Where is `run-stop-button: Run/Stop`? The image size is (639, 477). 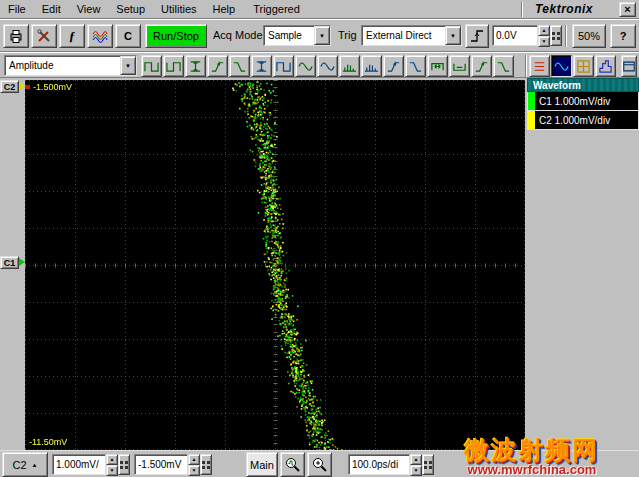 run-stop-button: Run/Stop is located at coordinates (176, 36).